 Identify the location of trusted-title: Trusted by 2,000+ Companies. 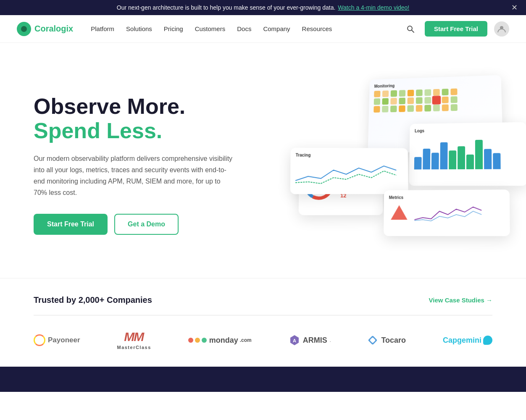
(93, 300).